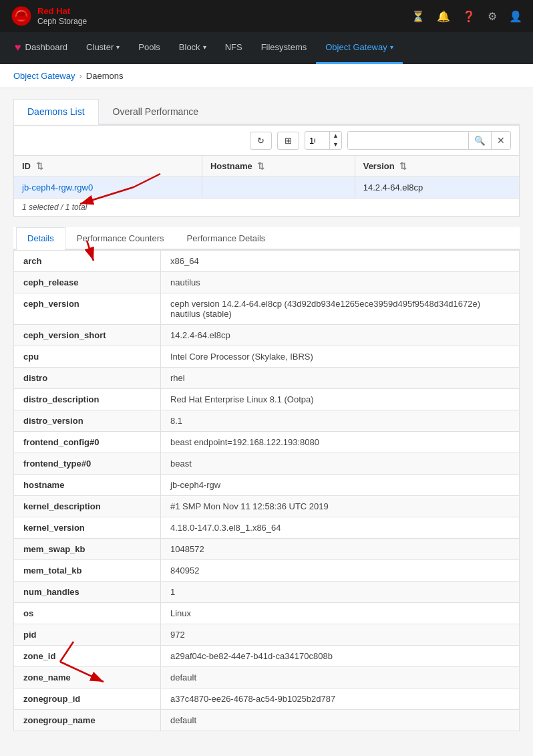 This screenshot has width=533, height=756. I want to click on detail-value: jb-ceph4-rgw, so click(341, 485).